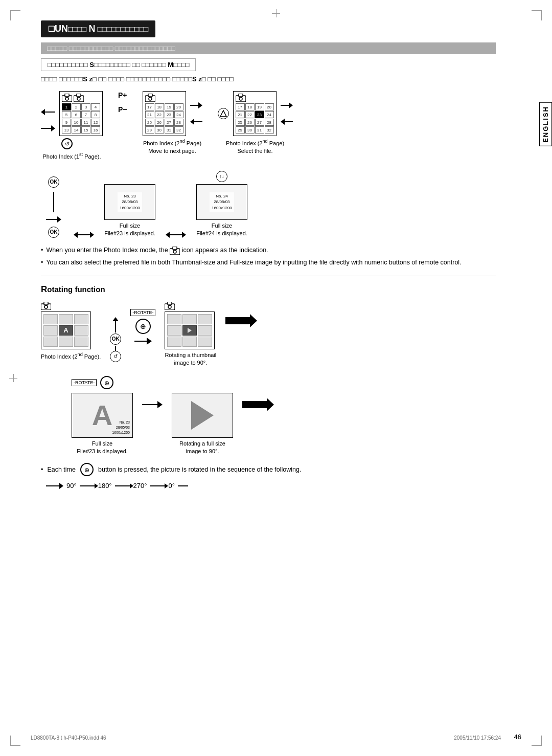 The image size is (552, 756). Describe the element at coordinates (130, 202) in the screenshot. I see `file-info-1: No. 23 28/05/03 1600x1200` at that location.